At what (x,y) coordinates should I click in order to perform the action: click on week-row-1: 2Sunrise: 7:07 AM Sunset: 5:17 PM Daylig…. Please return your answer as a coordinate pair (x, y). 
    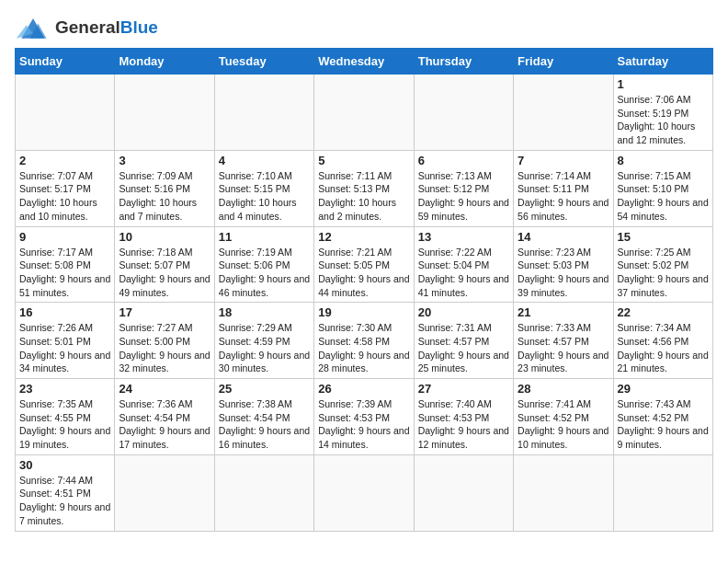
    Looking at the image, I should click on (364, 188).